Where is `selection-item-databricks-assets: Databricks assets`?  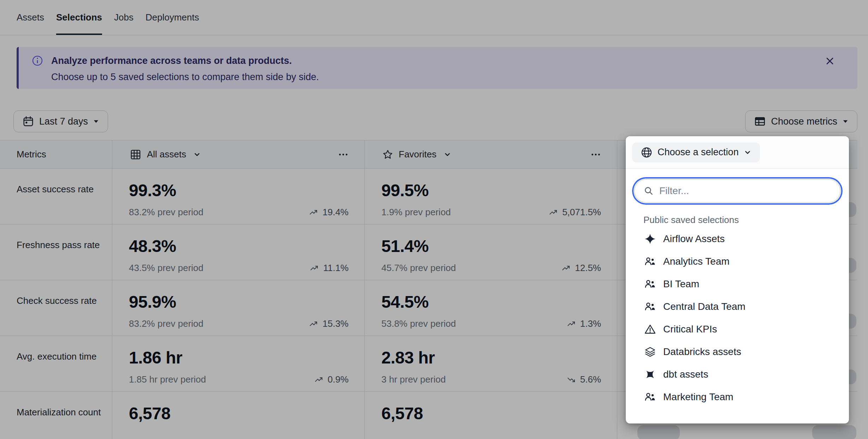 selection-item-databricks-assets: Databricks assets is located at coordinates (737, 352).